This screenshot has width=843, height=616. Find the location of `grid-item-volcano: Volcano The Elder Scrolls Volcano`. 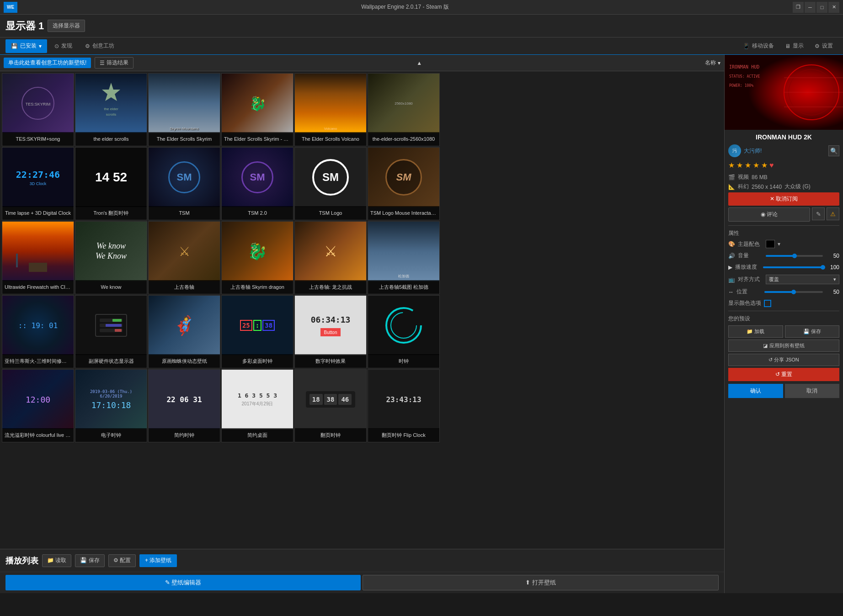

grid-item-volcano: Volcano The Elder Scrolls Volcano is located at coordinates (331, 110).